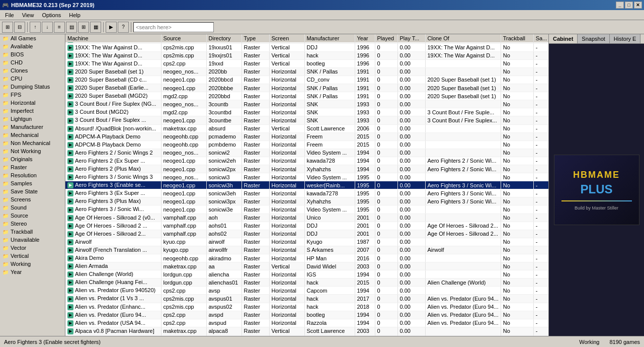 The width and height of the screenshot is (644, 347). I want to click on table-row: ▶19XX: The War Against D...cps2.cpp19xxd…, so click(307, 63).